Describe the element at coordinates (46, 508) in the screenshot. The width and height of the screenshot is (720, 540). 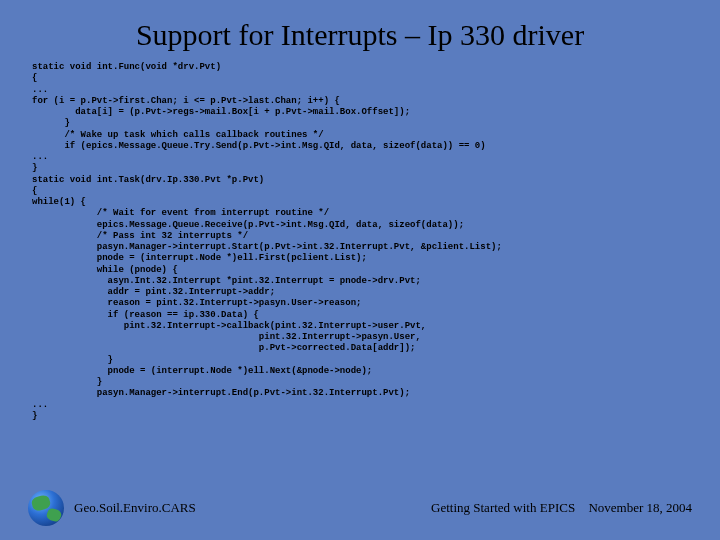
I see `globe-icon` at that location.